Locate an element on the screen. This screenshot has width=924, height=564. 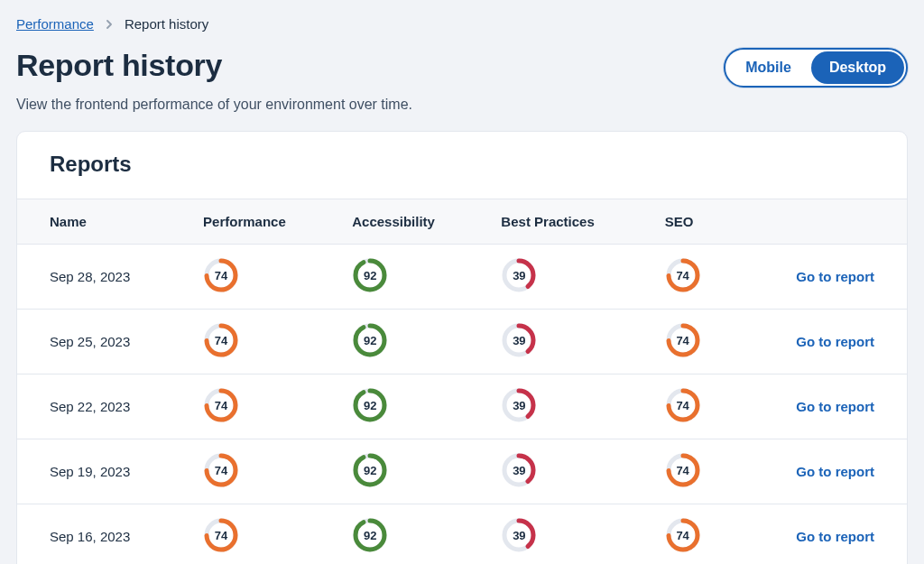
table-row: Sep 28, 2023 74 92 39 74 Go to re is located at coordinates (462, 277).